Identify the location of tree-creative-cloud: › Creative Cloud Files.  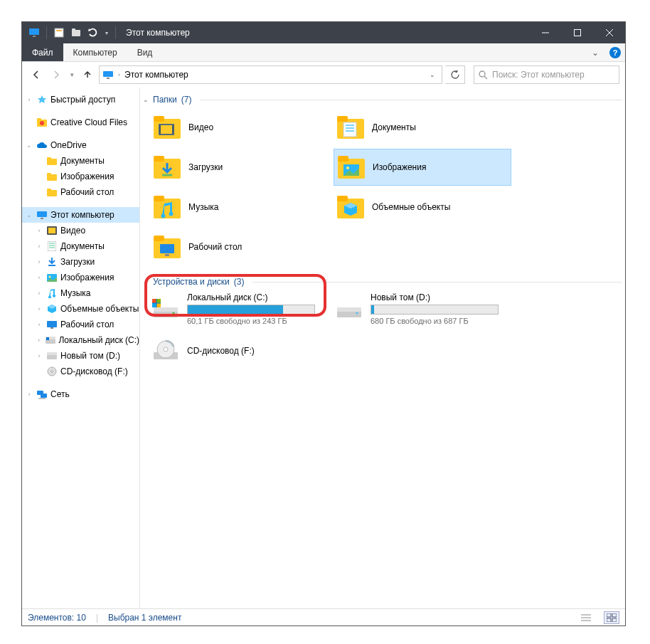
(81, 122).